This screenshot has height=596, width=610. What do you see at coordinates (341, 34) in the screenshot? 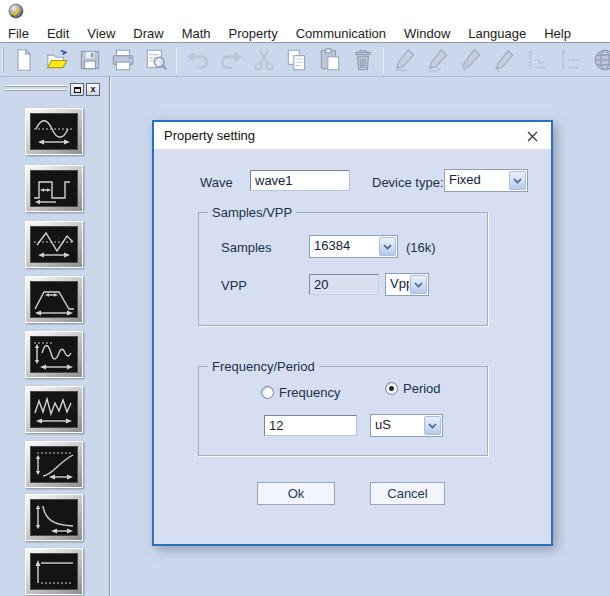
I see `menu-communication: Communication` at bounding box center [341, 34].